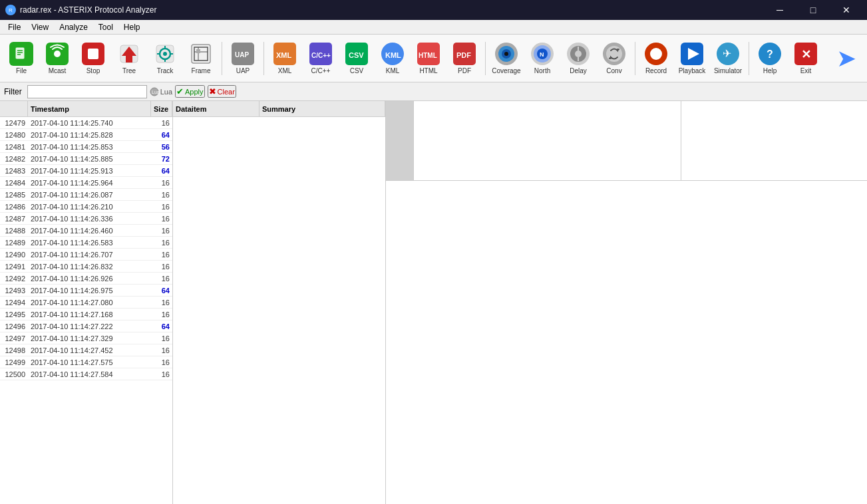  Describe the element at coordinates (242, 55) in the screenshot. I see `svg-text: UAP` at that location.